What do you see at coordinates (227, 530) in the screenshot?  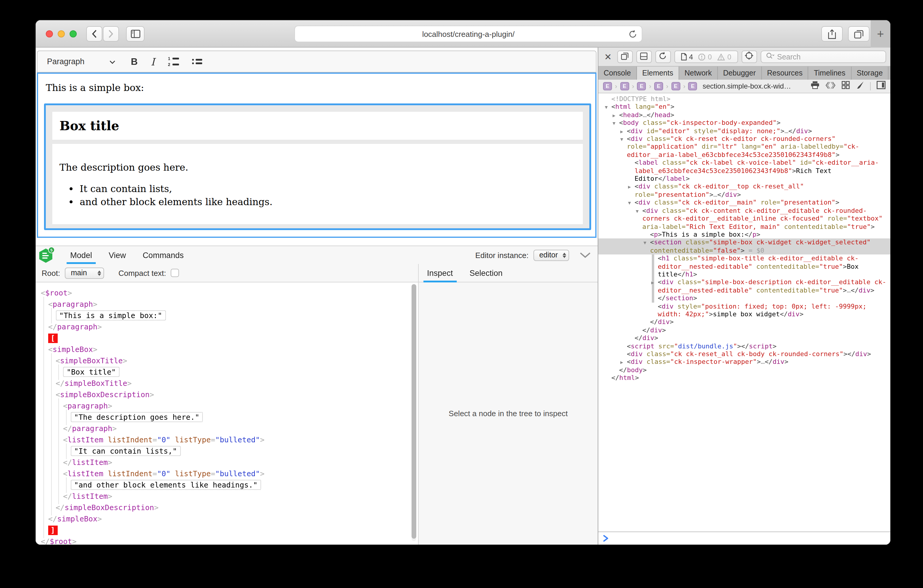 I see `selection-marker: ]` at bounding box center [227, 530].